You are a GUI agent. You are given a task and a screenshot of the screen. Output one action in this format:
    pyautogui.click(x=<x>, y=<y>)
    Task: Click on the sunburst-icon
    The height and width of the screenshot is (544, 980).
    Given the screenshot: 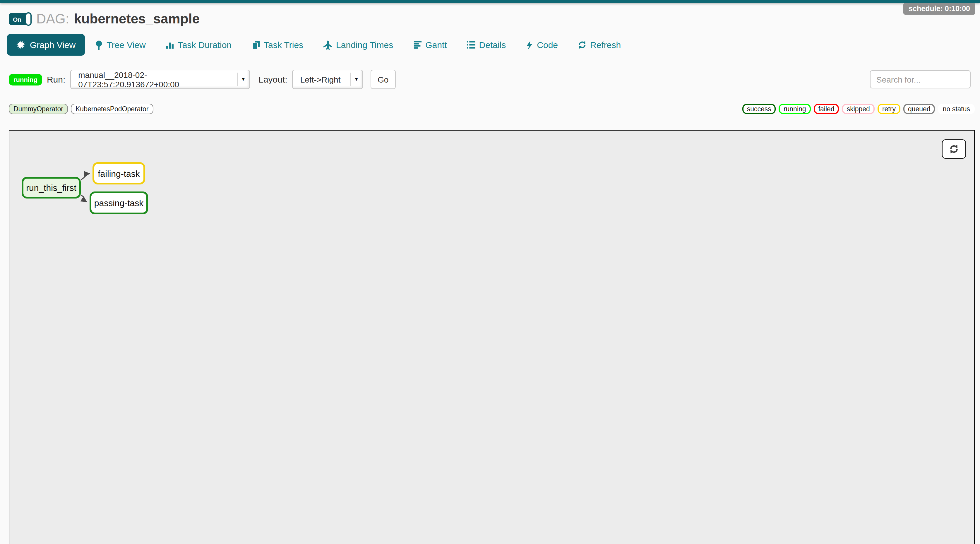 What is the action you would take?
    pyautogui.click(x=21, y=45)
    